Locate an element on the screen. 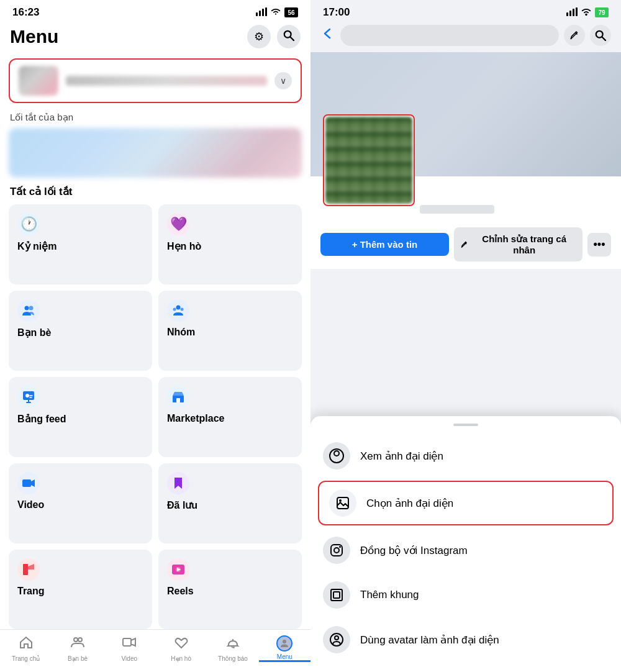  shortcut-nhom: Nhóm is located at coordinates (230, 330).